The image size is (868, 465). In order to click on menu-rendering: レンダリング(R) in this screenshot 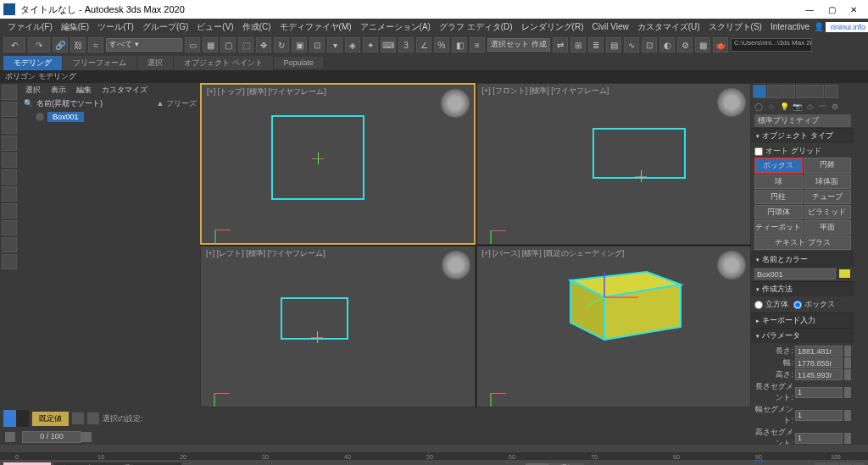, I will do `click(553, 27)`.